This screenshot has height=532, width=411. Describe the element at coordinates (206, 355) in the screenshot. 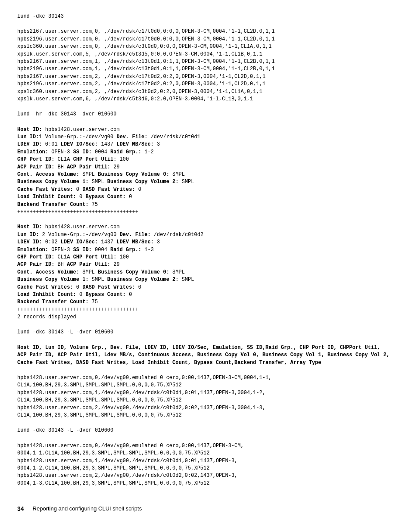

I see `section-header-bold: Host ID, Lun ID, Volume Grp., Dev. File,…` at that location.